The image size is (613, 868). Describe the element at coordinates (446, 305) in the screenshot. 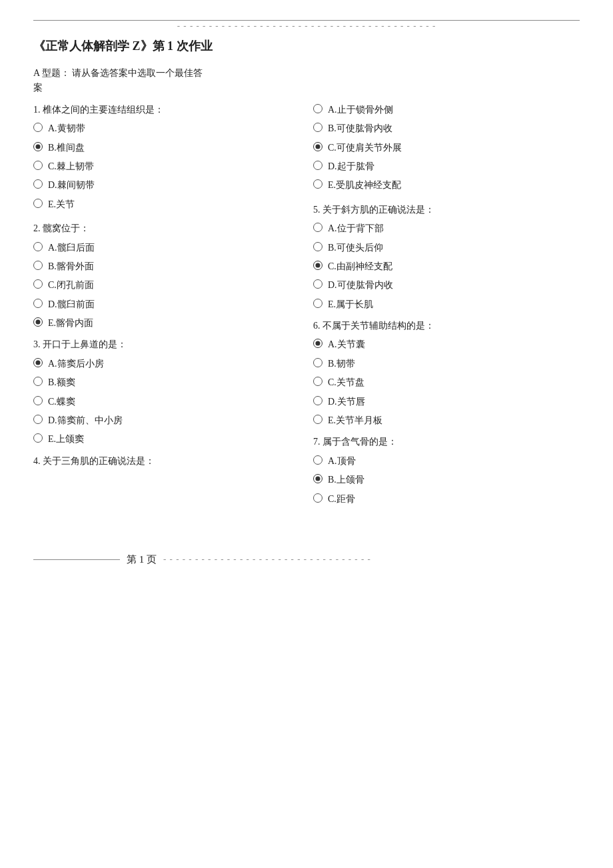

I see `q5-option-e: E.属于长肌` at that location.